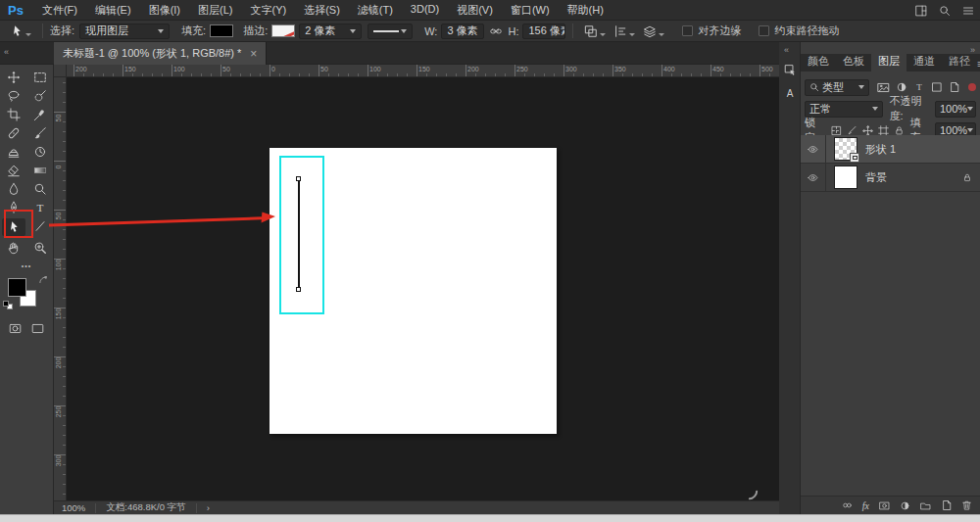 This screenshot has width=980, height=522. I want to click on lock-artboard-icon, so click(884, 131).